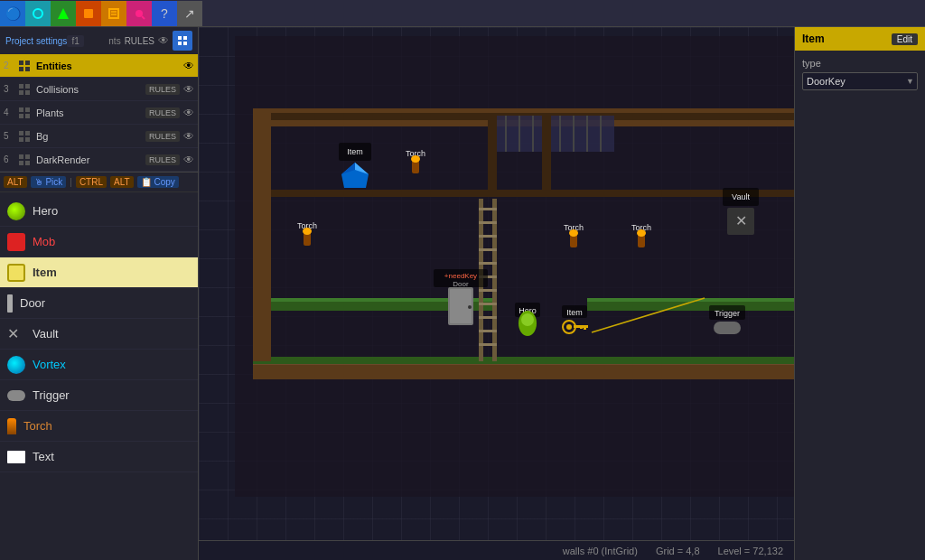 Image resolution: width=925 pixels, height=560 pixels. What do you see at coordinates (10, 65) in the screenshot?
I see `layer-num-2: 2` at bounding box center [10, 65].